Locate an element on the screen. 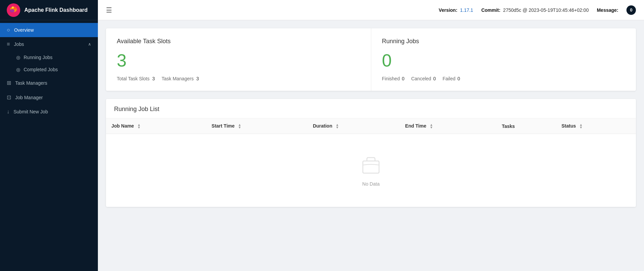 Image resolution: width=644 pixels, height=271 pixels. task-managers-stat: Task Managers 3 is located at coordinates (180, 79).